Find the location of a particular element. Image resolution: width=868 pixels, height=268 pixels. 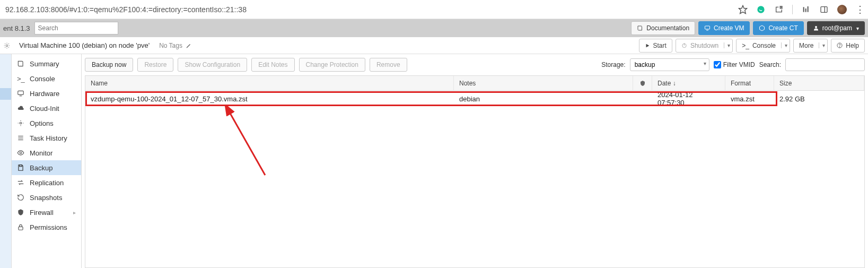

storage-select-input is located at coordinates (670, 65).